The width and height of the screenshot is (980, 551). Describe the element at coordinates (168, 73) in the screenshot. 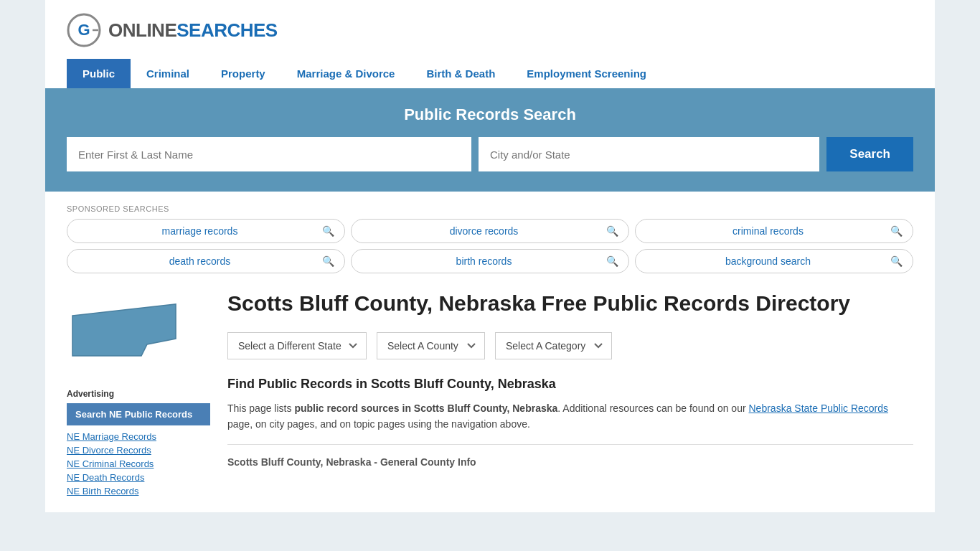

I see `nav-item-criminal: Criminal` at that location.